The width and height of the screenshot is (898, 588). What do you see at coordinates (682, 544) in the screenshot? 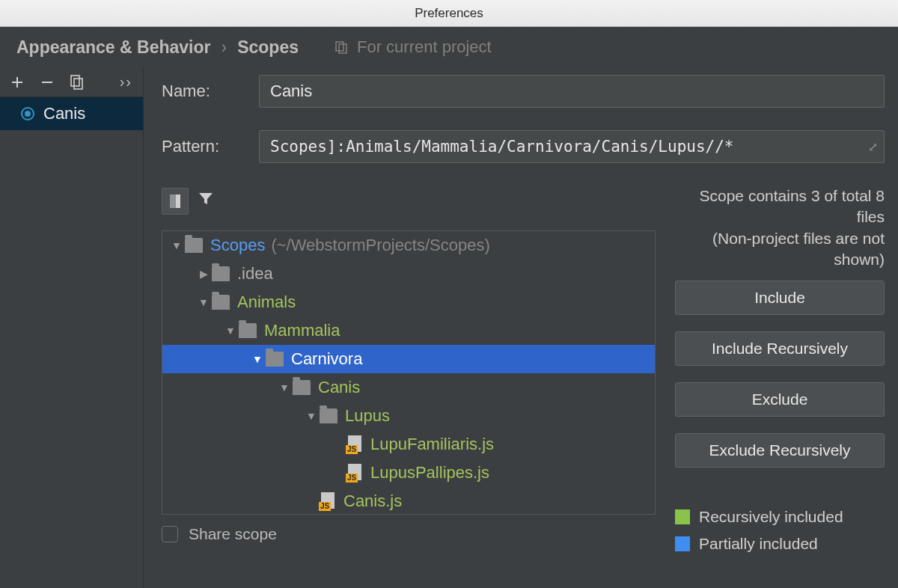
I see `legend-swatch-blue` at bounding box center [682, 544].